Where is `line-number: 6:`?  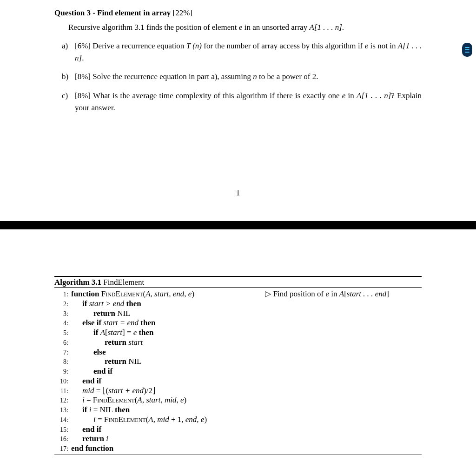
line-number: 6: is located at coordinates (63, 342).